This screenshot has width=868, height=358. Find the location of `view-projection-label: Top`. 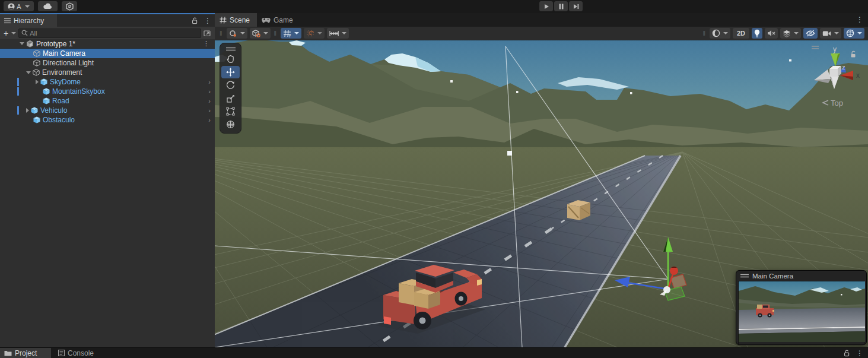

view-projection-label: Top is located at coordinates (837, 103).